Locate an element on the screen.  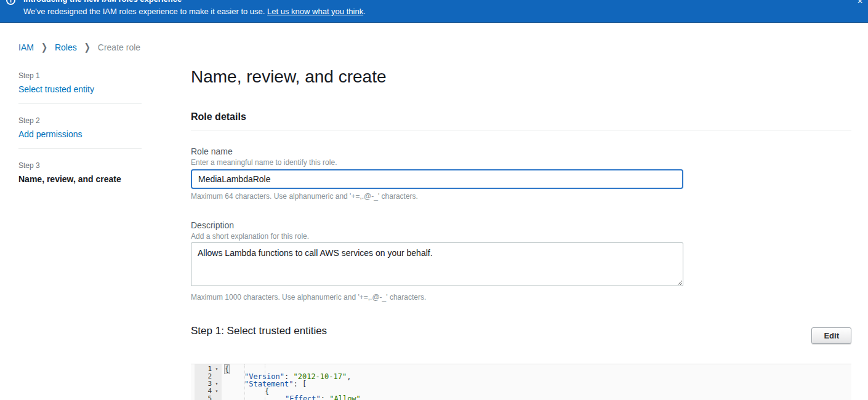
description-hint: Add a short explanation for this role. is located at coordinates (250, 236).